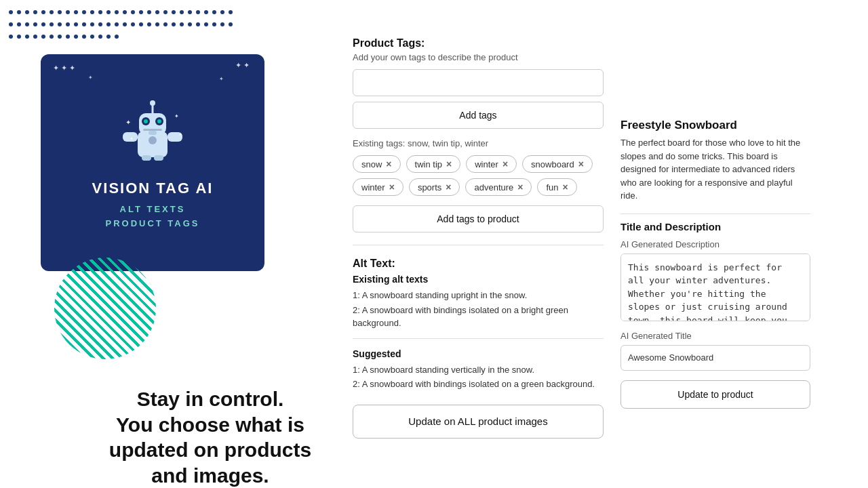 This screenshot has height=488, width=868. What do you see at coordinates (478, 296) in the screenshot?
I see `existing-alt-item: 1: A snowboard standing upright in the s…` at bounding box center [478, 296].